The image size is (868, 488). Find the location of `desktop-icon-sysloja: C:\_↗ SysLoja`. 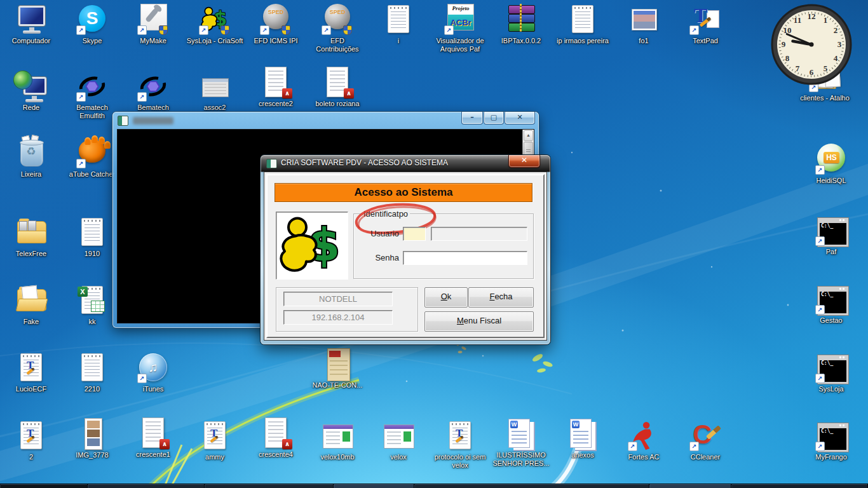

desktop-icon-sysloja: C:\_↗ SysLoja is located at coordinates (831, 372).